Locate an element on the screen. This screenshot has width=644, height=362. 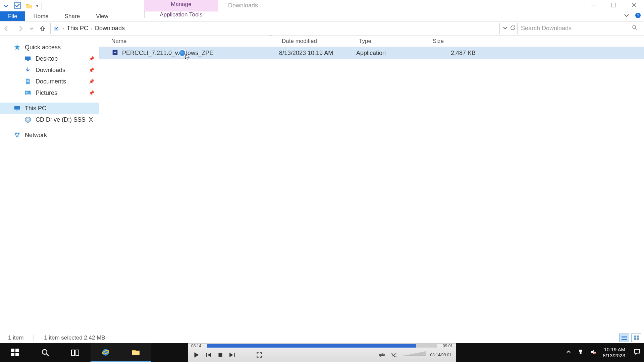
qat-dropdown-icon: ▾ is located at coordinates (37, 6).